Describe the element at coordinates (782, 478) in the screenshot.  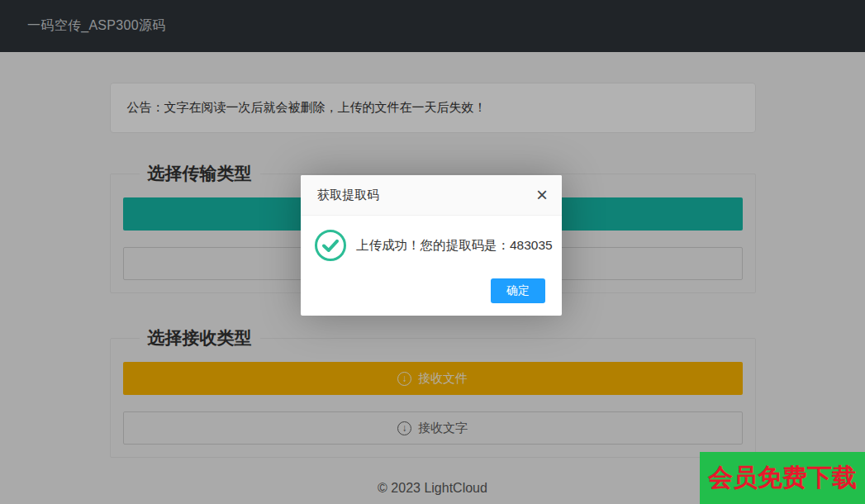
I see `member-download-banner-text: 会员免费下载` at that location.